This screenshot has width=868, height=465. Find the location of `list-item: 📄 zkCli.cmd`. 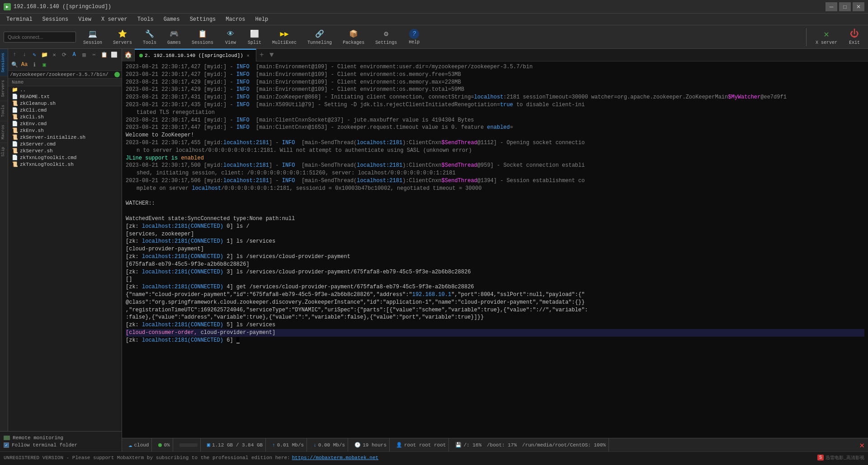

list-item: 📄 zkCli.cmd is located at coordinates (65, 110).